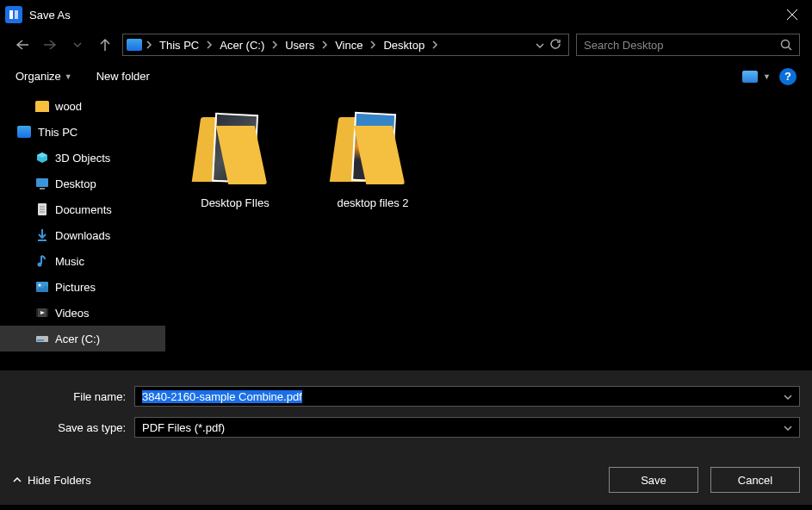 This screenshot has width=812, height=510. I want to click on tree-item-downloads: Downloads, so click(83, 235).